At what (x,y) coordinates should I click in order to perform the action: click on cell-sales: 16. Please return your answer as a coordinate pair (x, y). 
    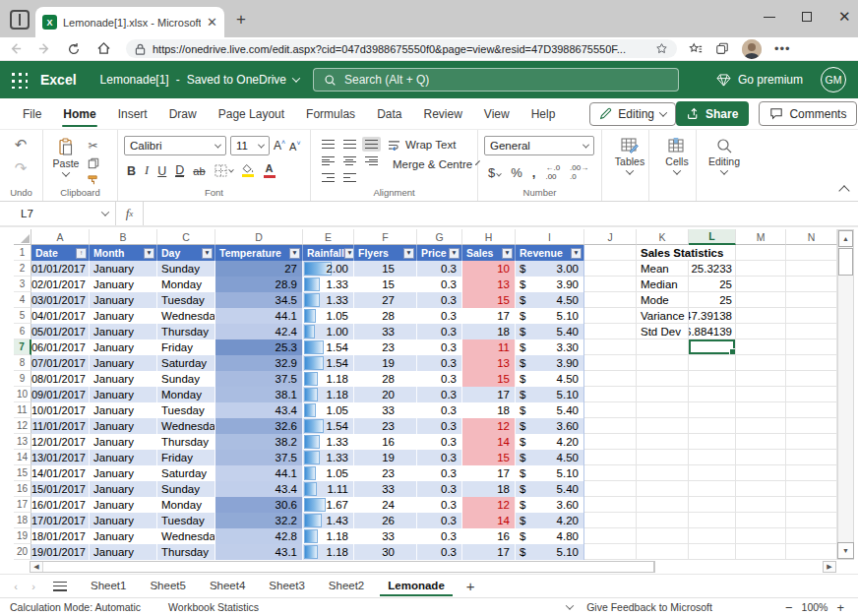
    Looking at the image, I should click on (489, 536).